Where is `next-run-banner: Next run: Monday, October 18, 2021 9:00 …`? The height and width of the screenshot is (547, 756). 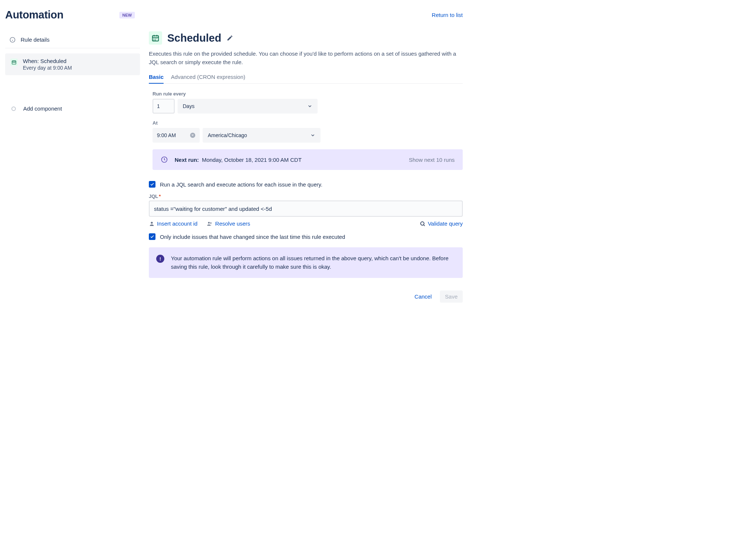
next-run-banner: Next run: Monday, October 18, 2021 9:00 … is located at coordinates (308, 160).